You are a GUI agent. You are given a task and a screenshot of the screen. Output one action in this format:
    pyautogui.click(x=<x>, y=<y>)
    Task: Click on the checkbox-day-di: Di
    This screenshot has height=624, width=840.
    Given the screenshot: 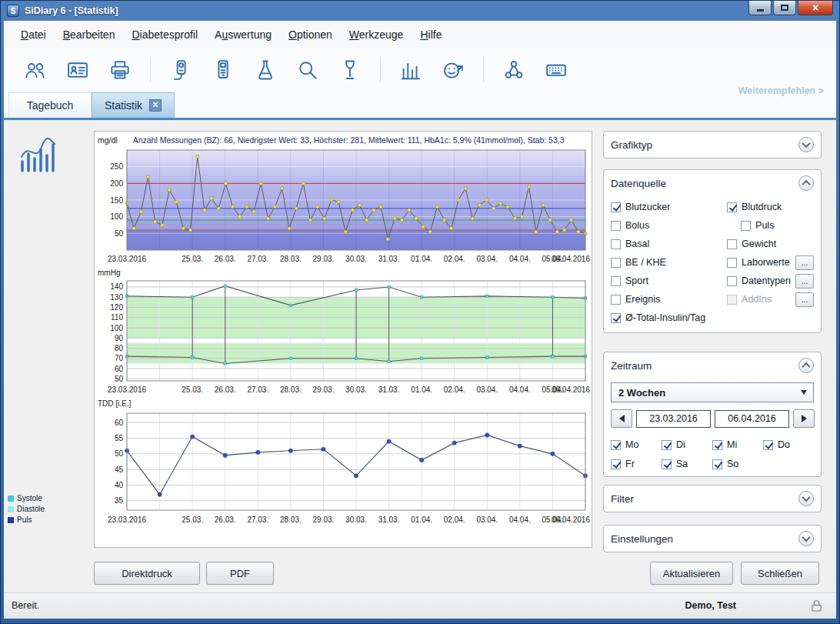 What is the action you would take?
    pyautogui.click(x=687, y=445)
    